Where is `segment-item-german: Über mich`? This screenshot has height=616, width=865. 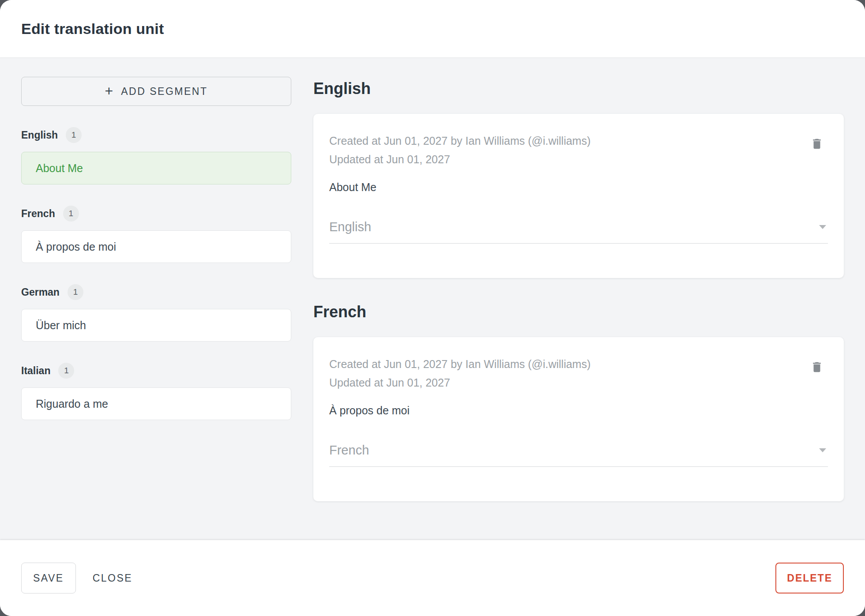
segment-item-german: Über mich is located at coordinates (156, 325).